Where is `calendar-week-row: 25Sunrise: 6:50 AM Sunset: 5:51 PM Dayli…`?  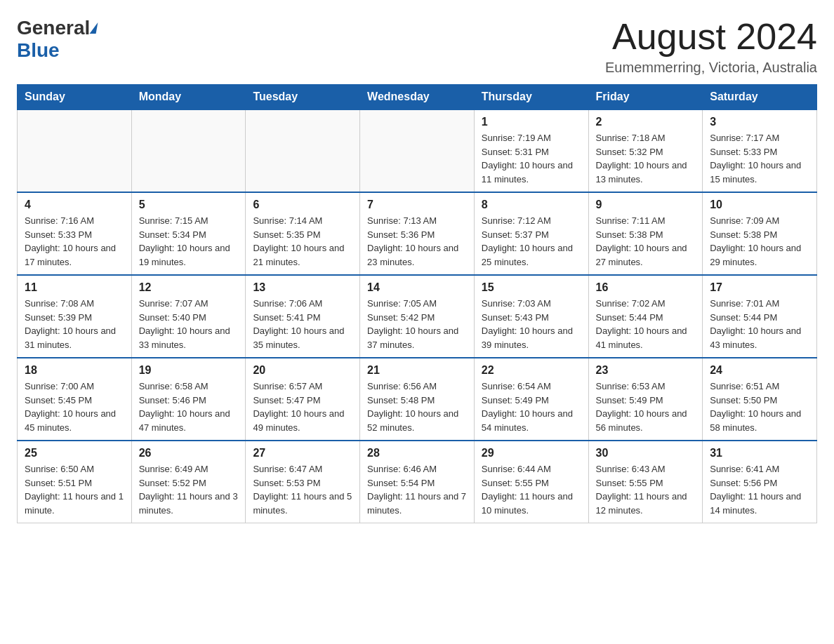
calendar-week-row: 25Sunrise: 6:50 AM Sunset: 5:51 PM Dayli… is located at coordinates (417, 482).